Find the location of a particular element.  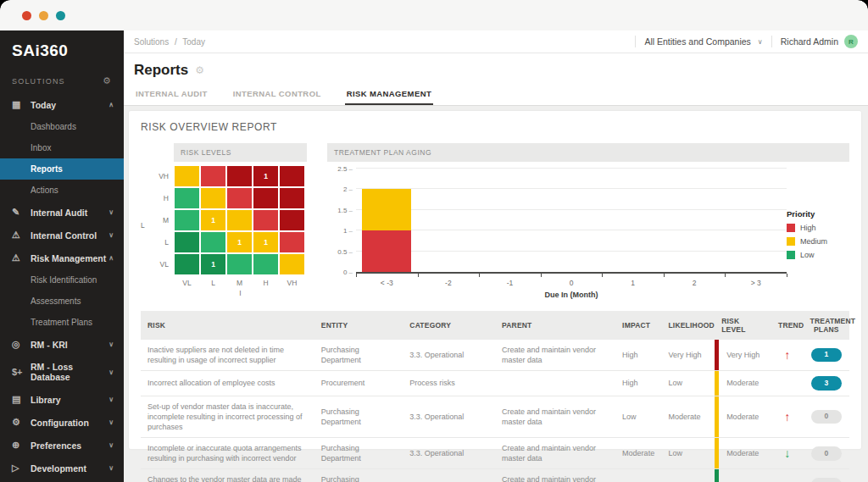

breadcrumb-solutions: Solutions is located at coordinates (151, 42).